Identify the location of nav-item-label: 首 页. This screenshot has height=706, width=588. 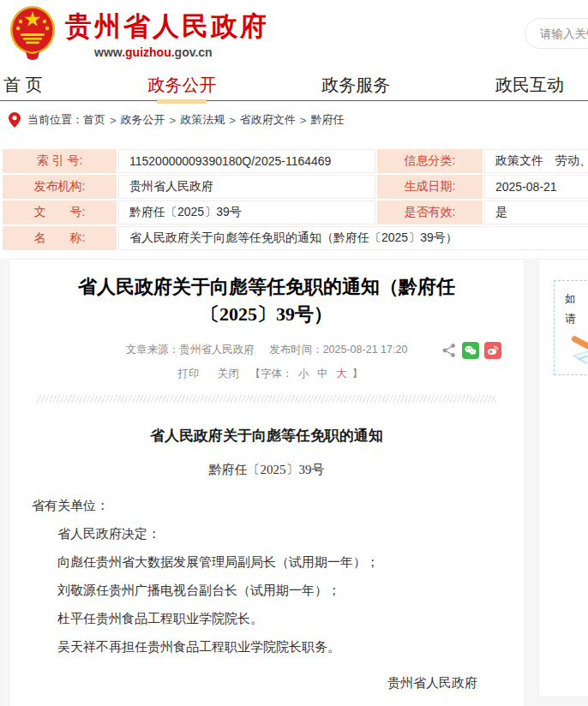
(23, 85).